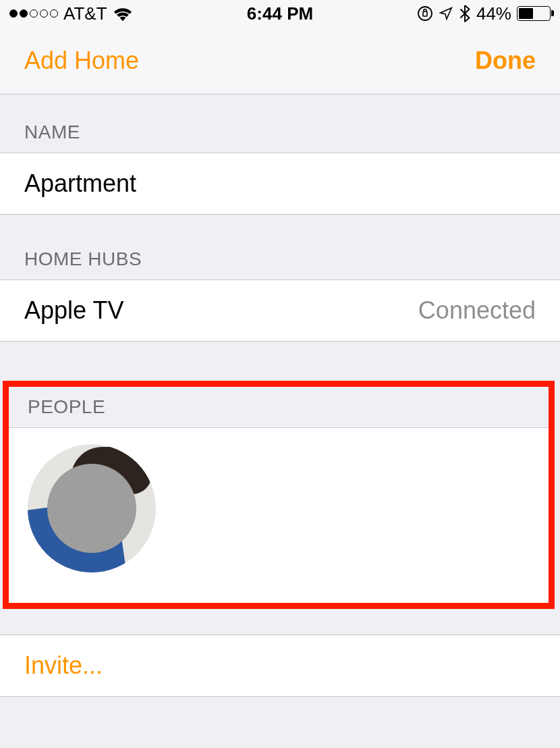 This screenshot has height=748, width=560. What do you see at coordinates (280, 666) in the screenshot?
I see `invite-cell: Invite...` at bounding box center [280, 666].